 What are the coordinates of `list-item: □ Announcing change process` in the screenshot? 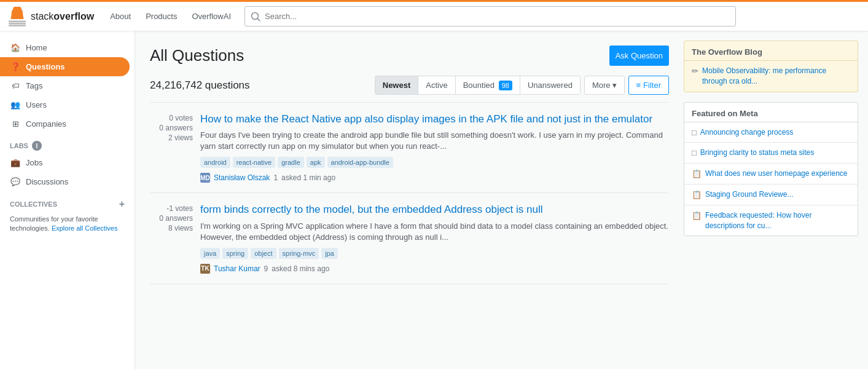 It's located at (771, 133).